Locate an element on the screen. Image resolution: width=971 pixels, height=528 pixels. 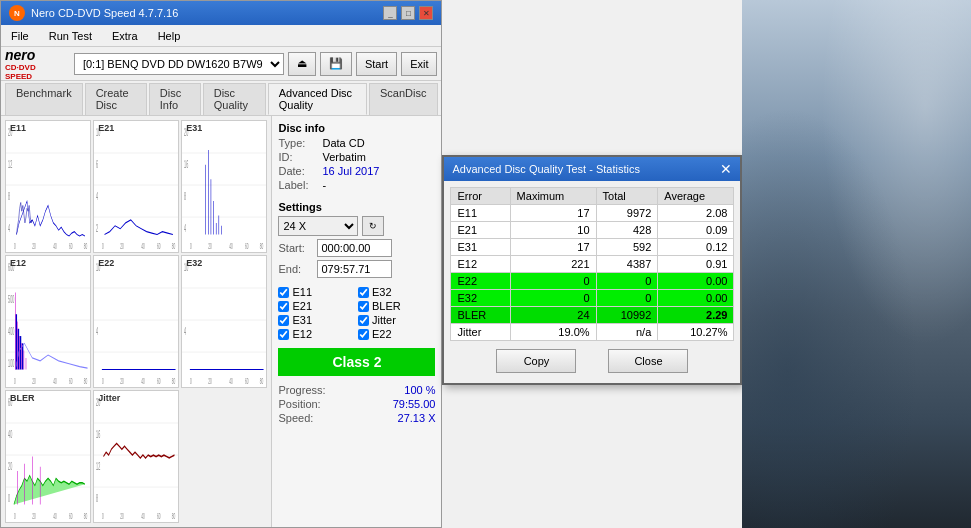
class-label: Class 2 is located at coordinates (356, 362).